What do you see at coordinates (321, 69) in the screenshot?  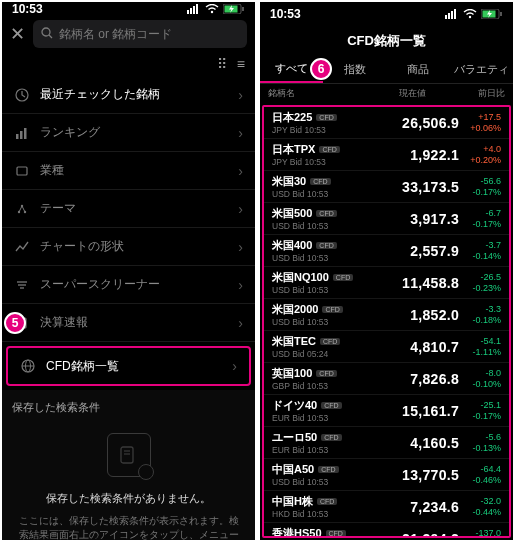 I see `annotation-badge-6: 6` at bounding box center [321, 69].